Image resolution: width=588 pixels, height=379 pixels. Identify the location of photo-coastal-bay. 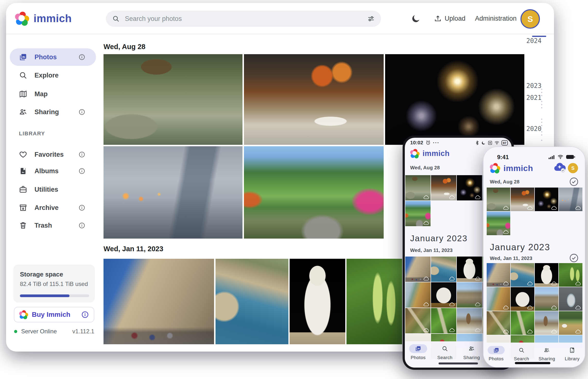
(252, 301).